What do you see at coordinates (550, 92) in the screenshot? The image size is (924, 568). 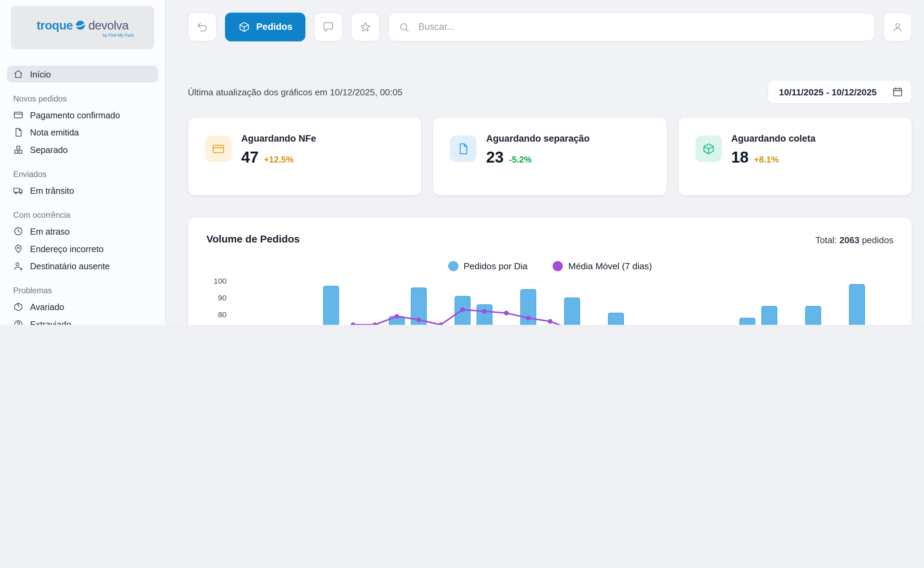 I see `meta-row: Última atualização dos gráficos em 10/12…` at bounding box center [550, 92].